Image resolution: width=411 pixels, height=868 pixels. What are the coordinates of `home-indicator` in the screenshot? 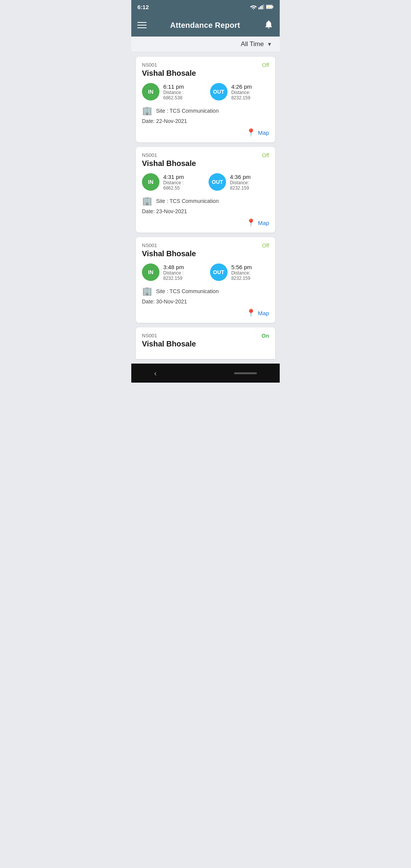 It's located at (245, 373).